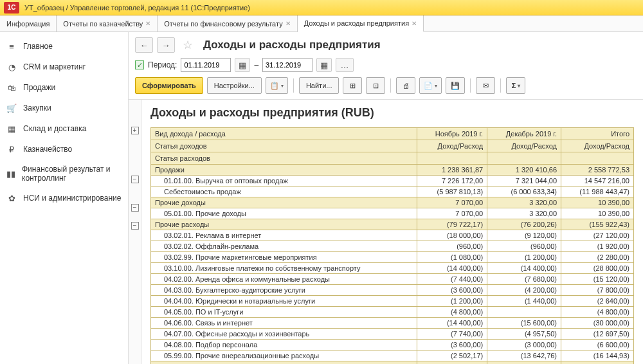 The height and width of the screenshot is (364, 643). I want to click on cell: Статья расходов, so click(284, 158).